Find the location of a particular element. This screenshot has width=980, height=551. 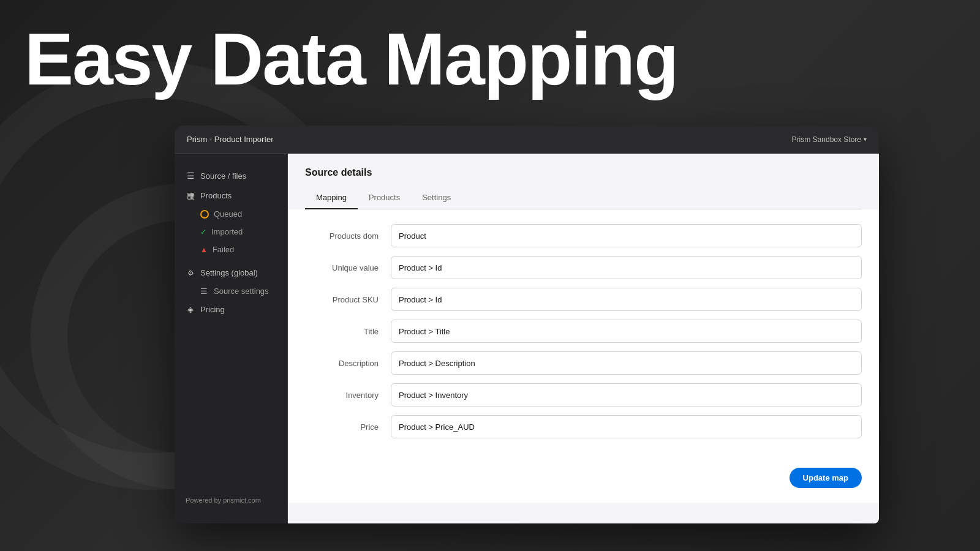

input-products-dom is located at coordinates (626, 236).